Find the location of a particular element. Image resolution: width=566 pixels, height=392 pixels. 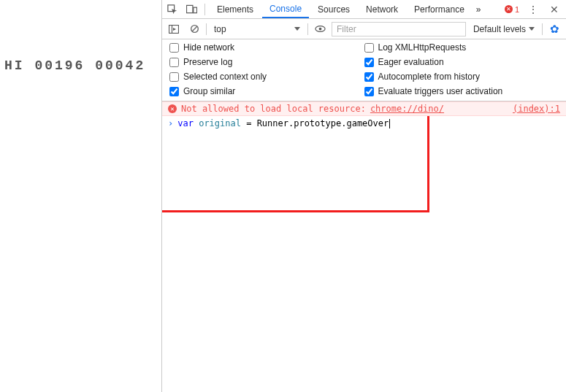

error-count: 1 is located at coordinates (517, 9).